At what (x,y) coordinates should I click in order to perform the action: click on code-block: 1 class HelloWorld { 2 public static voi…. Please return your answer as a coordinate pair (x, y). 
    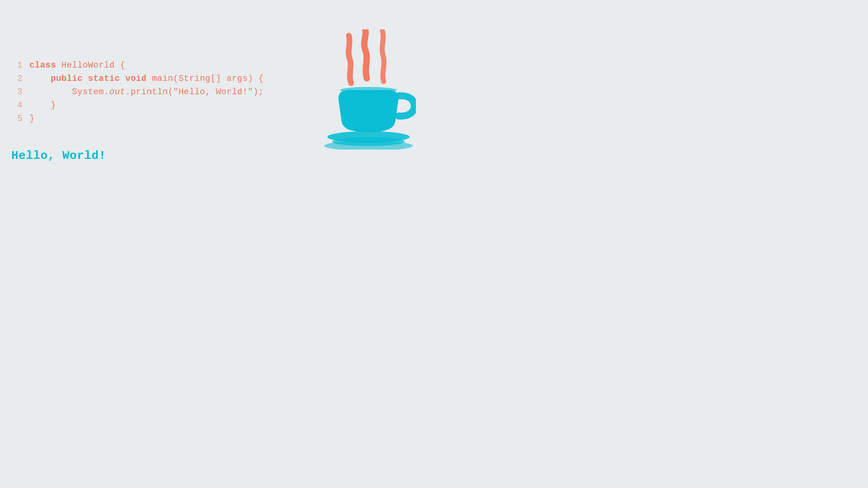
    Looking at the image, I should click on (137, 92).